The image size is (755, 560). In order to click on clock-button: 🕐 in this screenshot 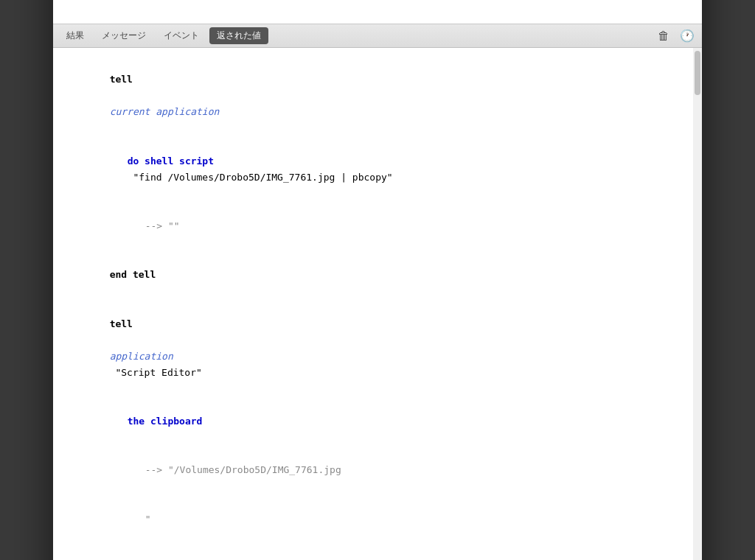, I will do `click(687, 36)`.